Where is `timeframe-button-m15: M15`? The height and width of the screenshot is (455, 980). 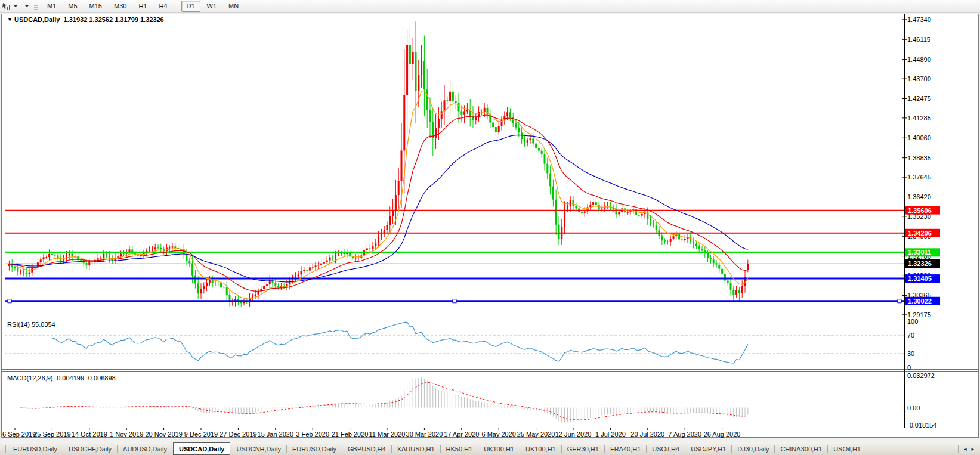 timeframe-button-m15: M15 is located at coordinates (95, 6).